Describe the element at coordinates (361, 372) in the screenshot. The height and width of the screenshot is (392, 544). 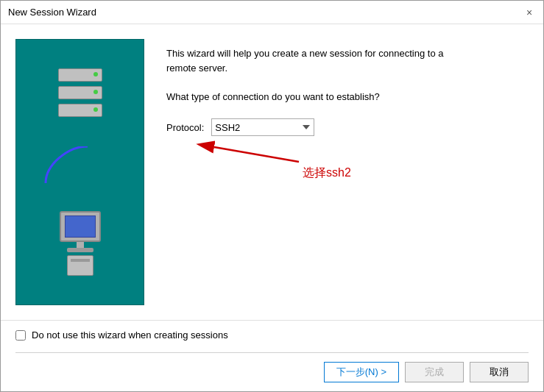
I see `next-button: 下一步(N) >` at that location.